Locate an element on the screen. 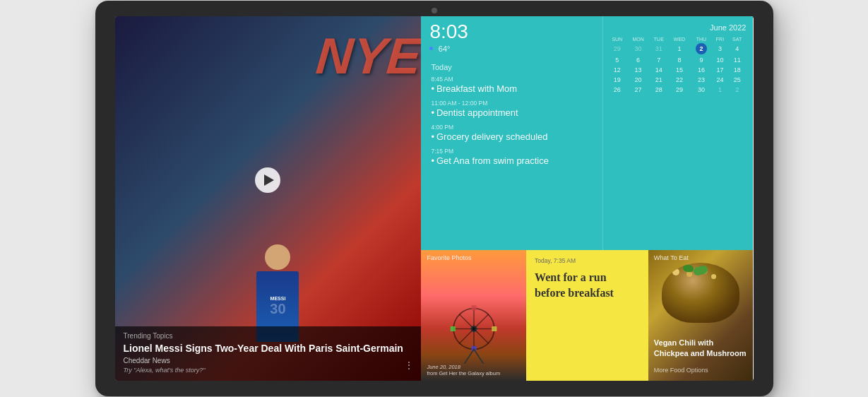  play-icon is located at coordinates (269, 180).